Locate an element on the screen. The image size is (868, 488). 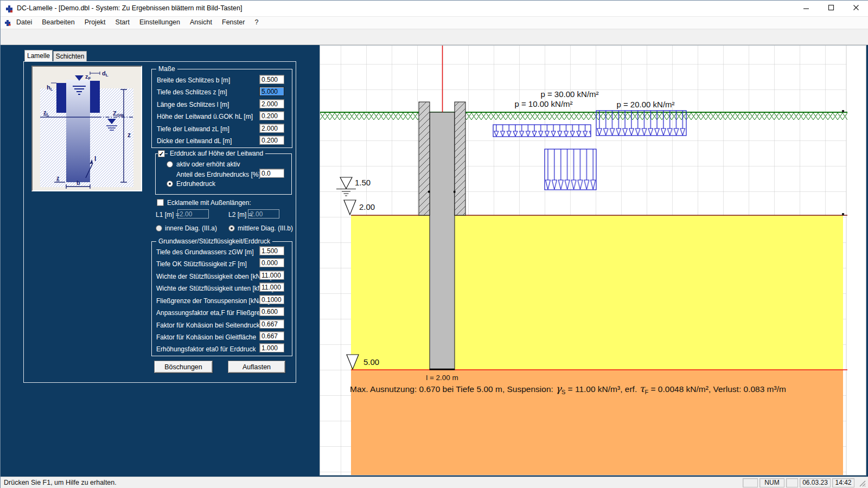
resize-grip is located at coordinates (863, 484).